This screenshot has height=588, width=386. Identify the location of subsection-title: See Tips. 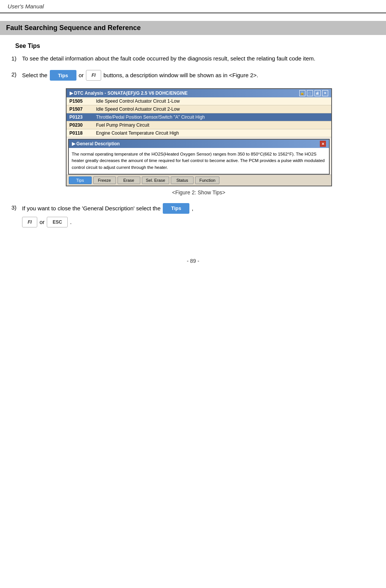
(195, 46).